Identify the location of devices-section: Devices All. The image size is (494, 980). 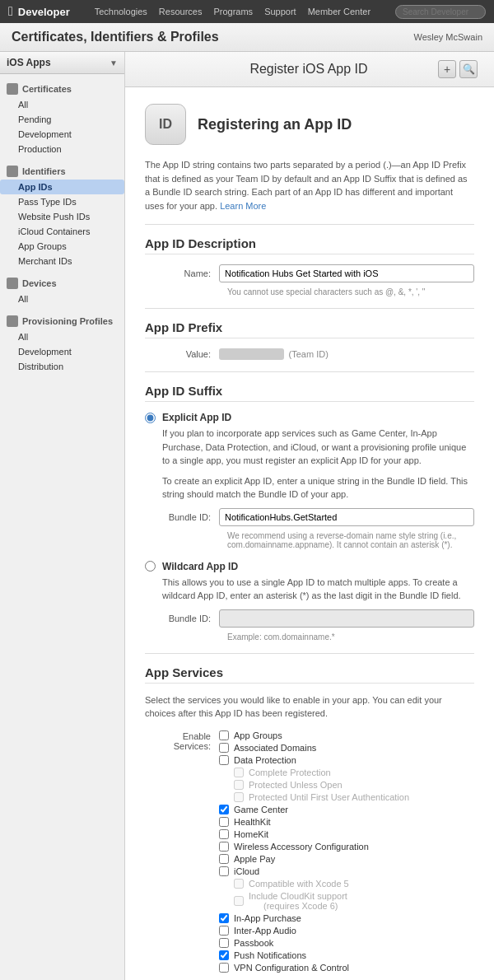
(63, 291).